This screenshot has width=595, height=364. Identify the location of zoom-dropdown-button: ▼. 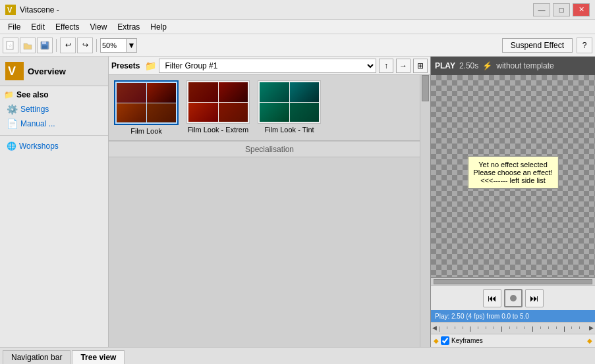
(132, 45).